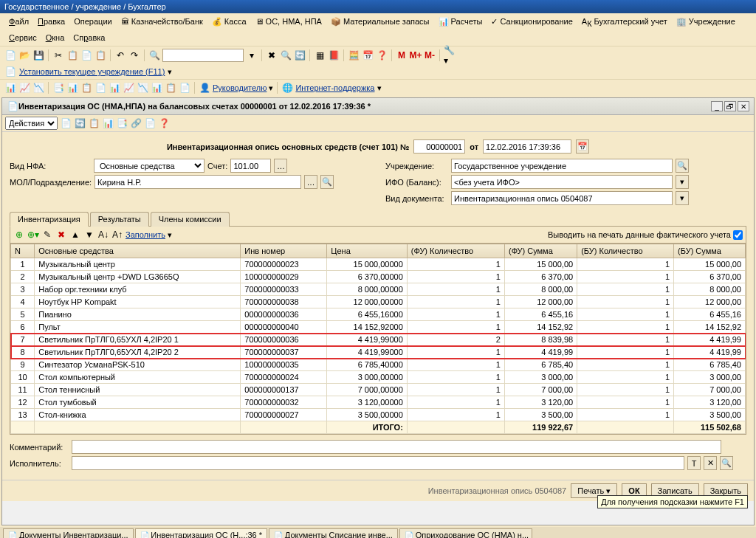 The height and width of the screenshot is (538, 756). Describe the element at coordinates (229, 22) in the screenshot. I see `menu-cash: 💰 Касса` at that location.